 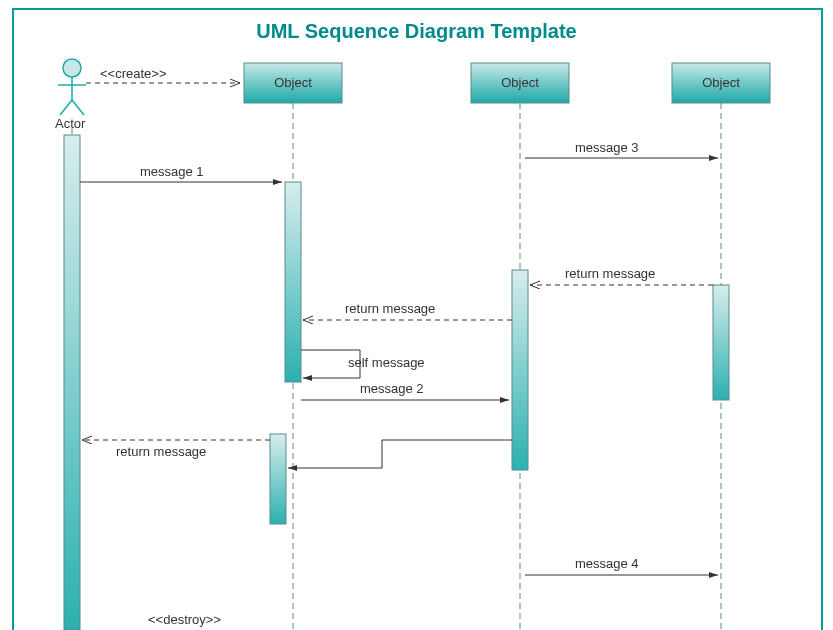 I want to click on msg-4-label: message 4, so click(x=607, y=564).